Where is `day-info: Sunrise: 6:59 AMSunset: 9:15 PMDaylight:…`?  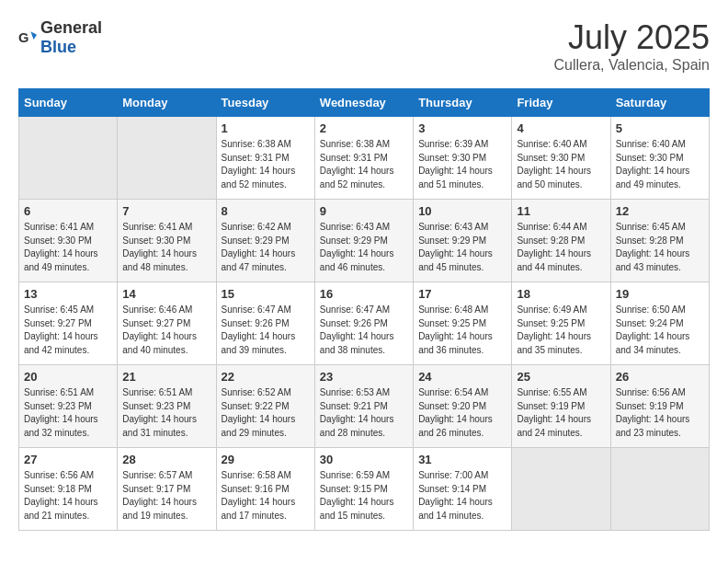 day-info: Sunrise: 6:59 AMSunset: 9:15 PMDaylight:… is located at coordinates (364, 496).